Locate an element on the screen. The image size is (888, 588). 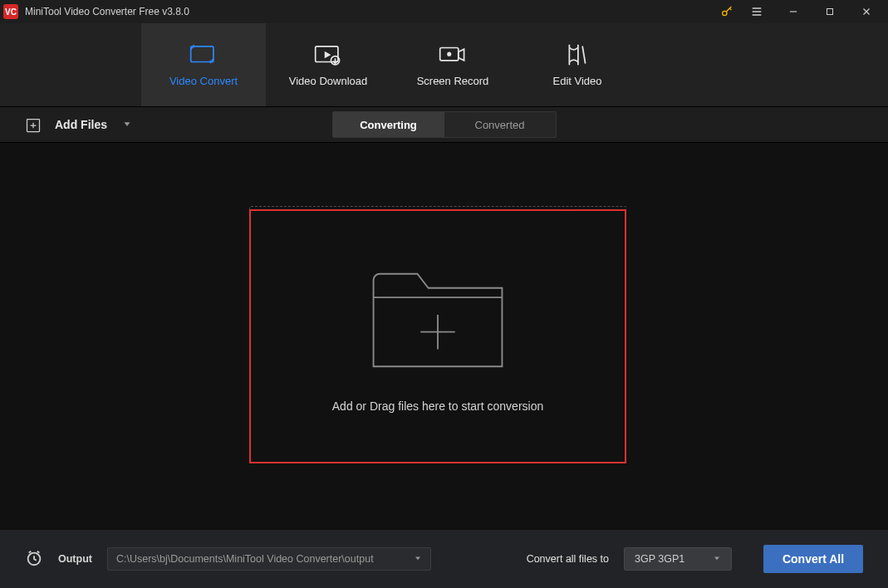
edit-video-icon is located at coordinates (577, 55).